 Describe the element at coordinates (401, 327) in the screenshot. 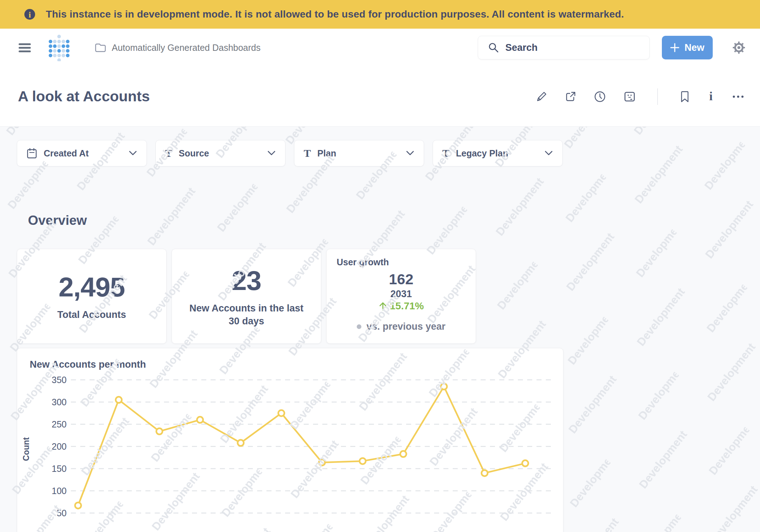

I see `growth-comparison: vs. previous year` at that location.